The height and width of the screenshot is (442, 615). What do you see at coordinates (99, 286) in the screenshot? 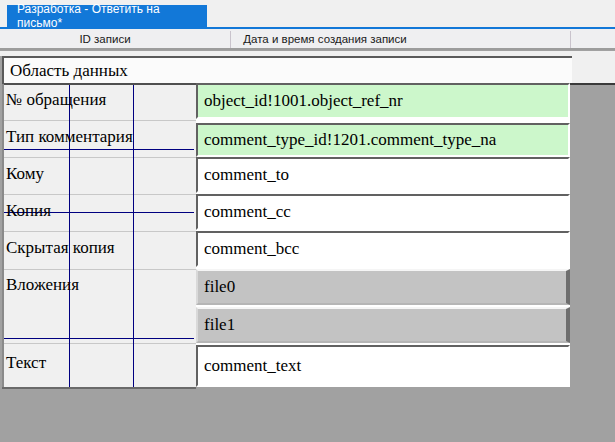
I see `label-attachments: Вложения` at bounding box center [99, 286].